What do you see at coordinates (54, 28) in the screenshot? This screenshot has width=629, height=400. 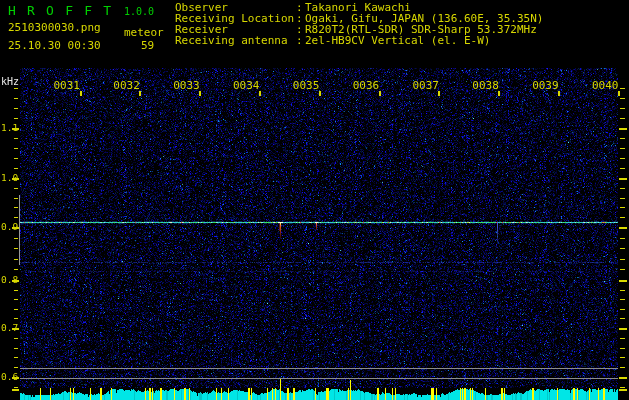 I see `output-filename: 2510300030.png` at bounding box center [54, 28].